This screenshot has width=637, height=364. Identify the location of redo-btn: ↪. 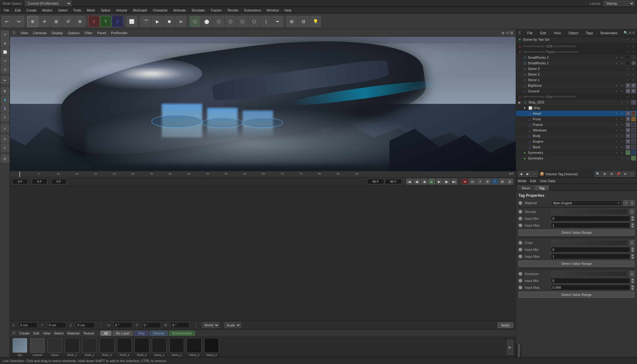
(19, 21).